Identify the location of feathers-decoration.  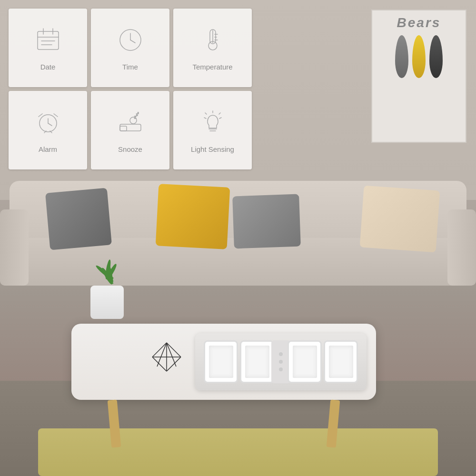
(419, 57).